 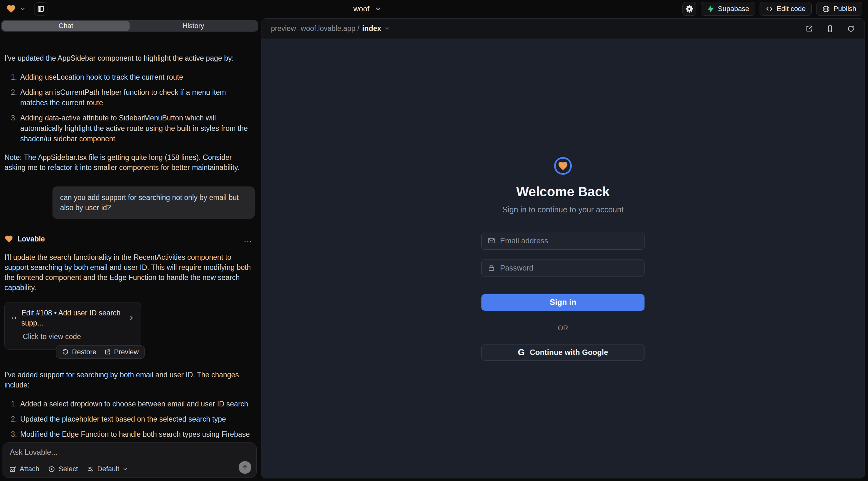 I want to click on message-menu-button: …, so click(x=249, y=239).